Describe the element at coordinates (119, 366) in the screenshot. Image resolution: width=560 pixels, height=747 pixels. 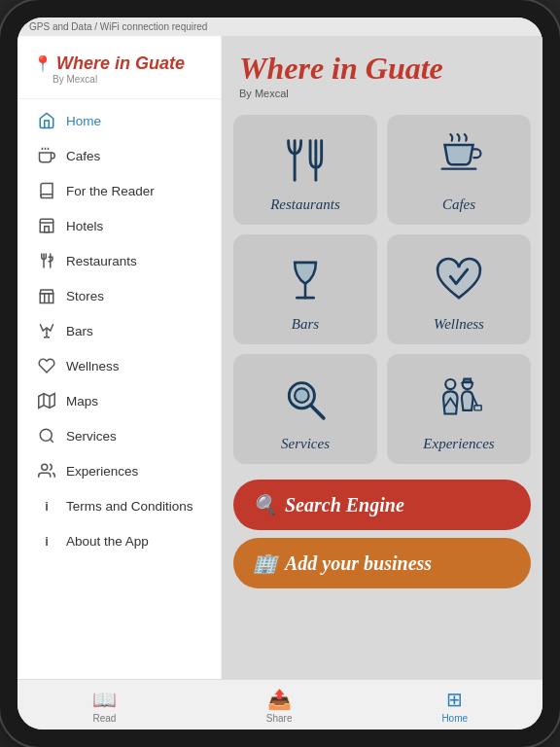
I see `sidebar-item-wellness: Wellness` at that location.